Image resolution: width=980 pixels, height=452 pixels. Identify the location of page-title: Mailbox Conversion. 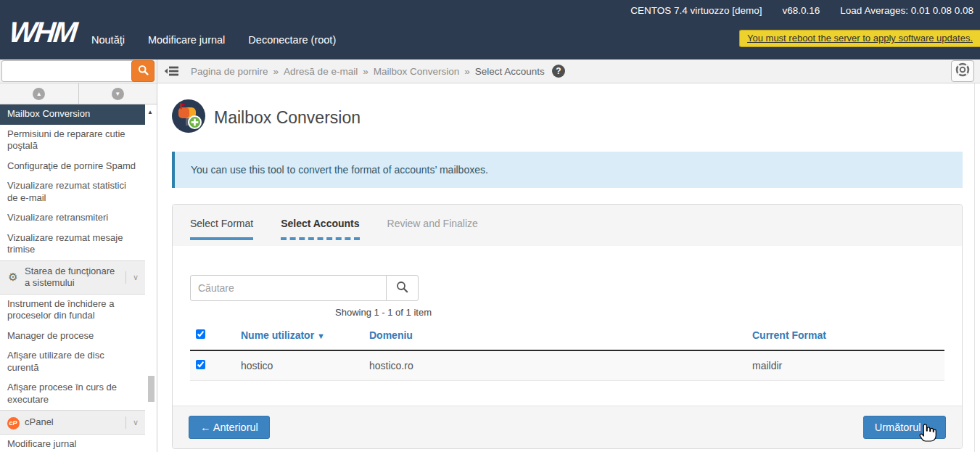
(287, 118).